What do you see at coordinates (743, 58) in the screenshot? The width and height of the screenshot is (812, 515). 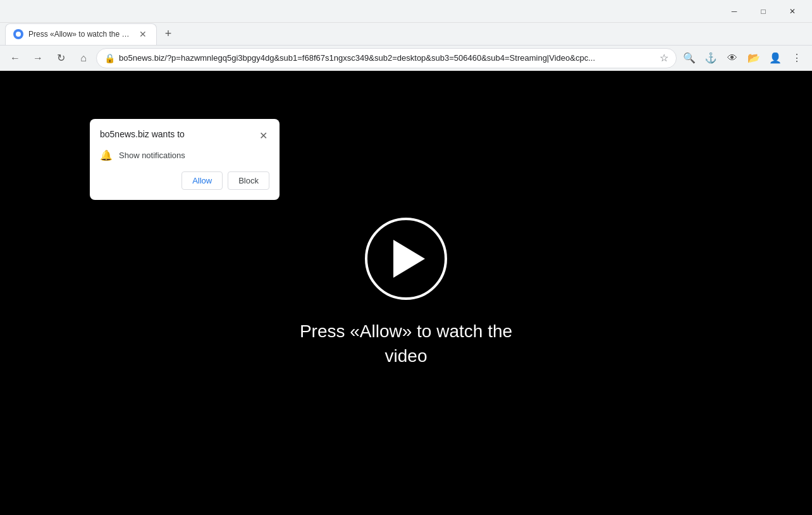 I see `toolbar-icons: 🔍 ⚓ 👁 📂 👤 ⋮` at bounding box center [743, 58].